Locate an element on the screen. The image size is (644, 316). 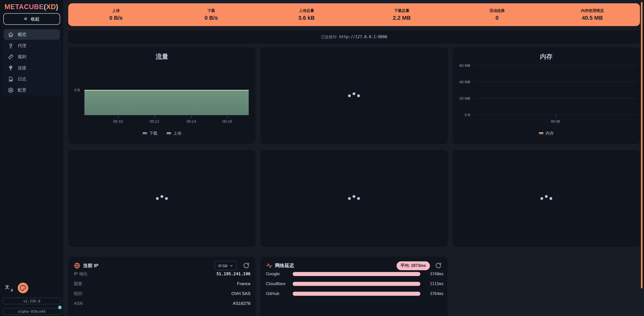
asn-value: AS16276 is located at coordinates (242, 304).